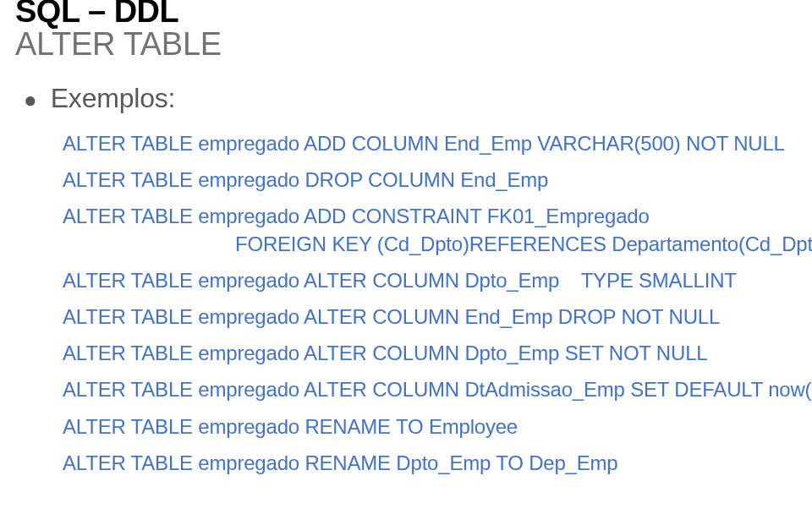  What do you see at coordinates (113, 98) in the screenshot?
I see `bullet-label: Exemplos:` at bounding box center [113, 98].